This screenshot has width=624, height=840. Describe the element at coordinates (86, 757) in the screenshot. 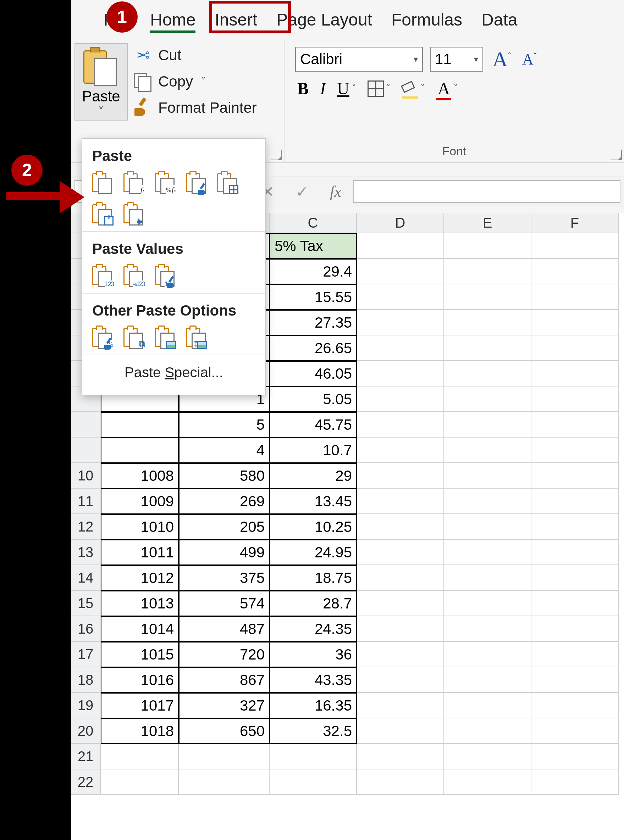

I see `row-header: 21` at that location.